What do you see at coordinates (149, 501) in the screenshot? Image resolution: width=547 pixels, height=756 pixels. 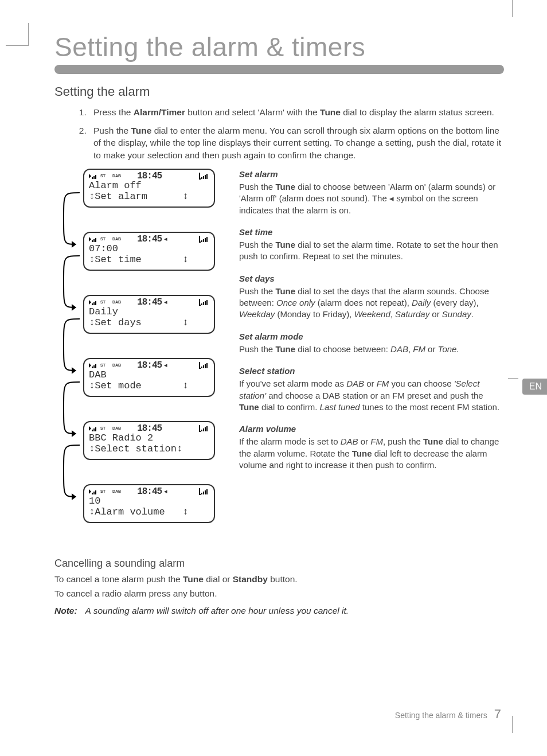 I see `lcd-line-1: 10` at bounding box center [149, 501].